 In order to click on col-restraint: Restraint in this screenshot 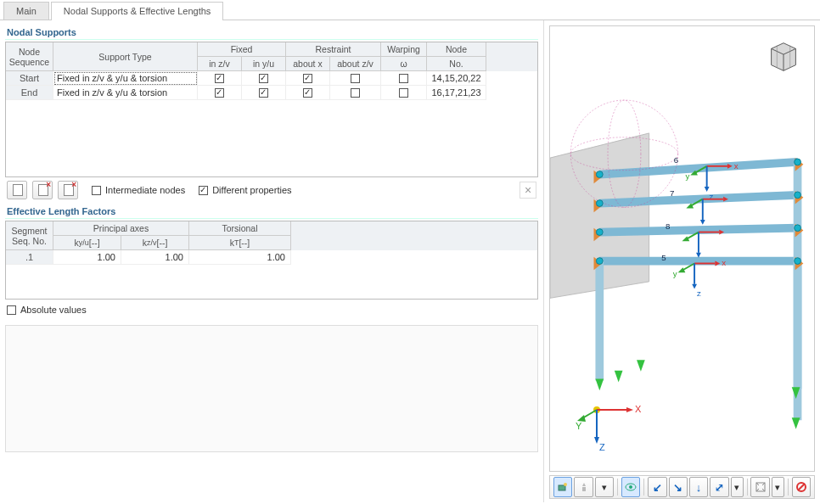, I will do `click(334, 49)`.